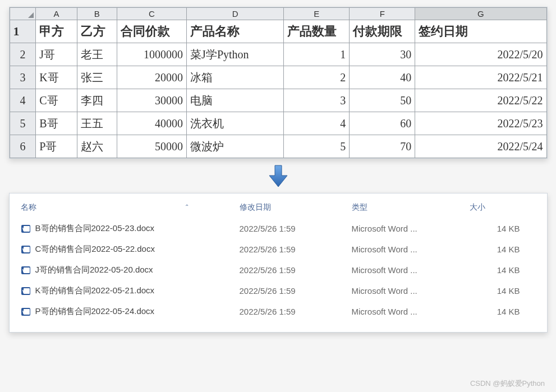 The width and height of the screenshot is (556, 392). I want to click on cell-G1: 签约日期, so click(481, 31).